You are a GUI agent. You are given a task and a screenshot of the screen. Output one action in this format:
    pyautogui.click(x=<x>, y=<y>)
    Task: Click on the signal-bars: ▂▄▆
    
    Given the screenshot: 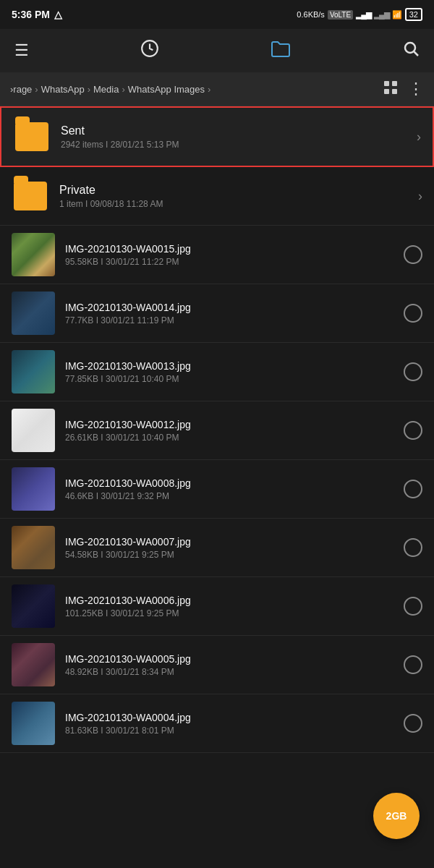 What is the action you would take?
    pyautogui.click(x=363, y=14)
    